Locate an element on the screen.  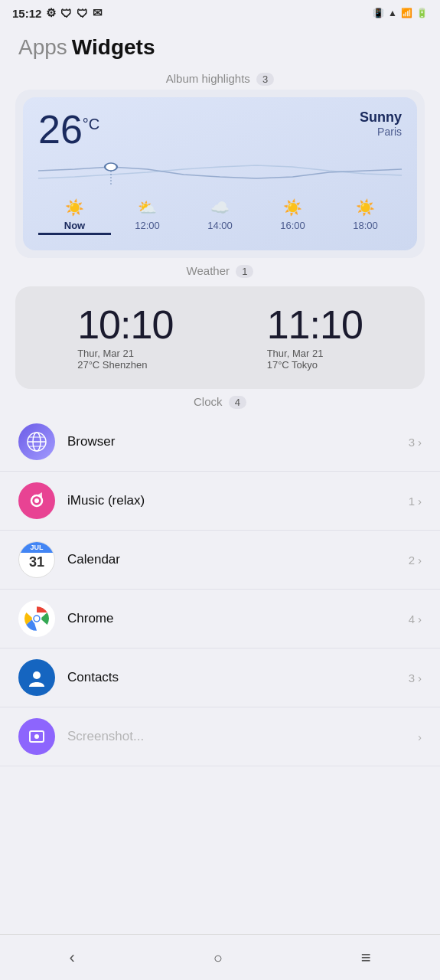
weather-time-12: ⛅ 12:00 is located at coordinates (147, 217).